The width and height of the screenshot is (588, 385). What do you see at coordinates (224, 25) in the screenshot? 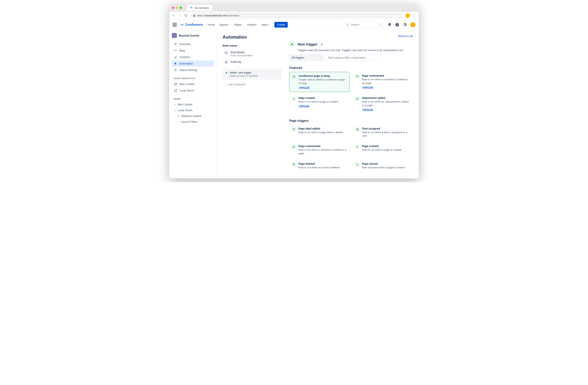
I see `nav-spaces: Spaces▾` at bounding box center [224, 25].